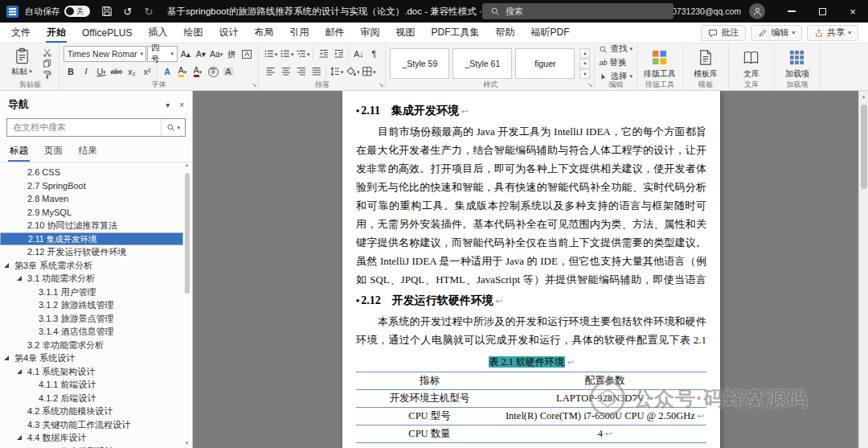 This screenshot has width=868, height=448. Describe the element at coordinates (616, 63) in the screenshot. I see `replace-button: ab 替换` at that location.